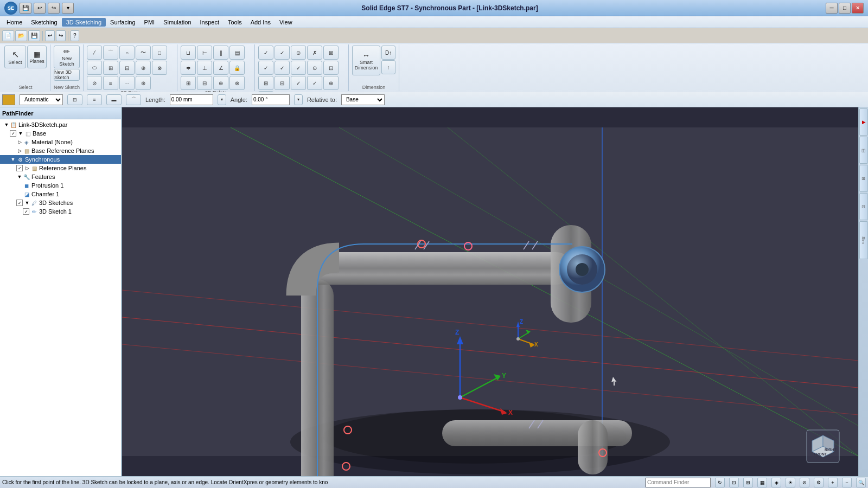 This screenshot has width=868, height=488. I want to click on dim-1: D↑, so click(388, 53).